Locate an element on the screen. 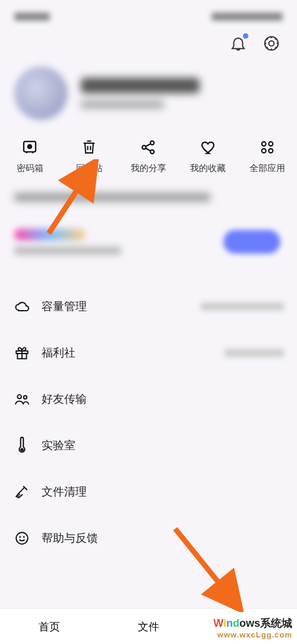 The height and width of the screenshot is (644, 297). menu-label: 实验室 is located at coordinates (163, 446).